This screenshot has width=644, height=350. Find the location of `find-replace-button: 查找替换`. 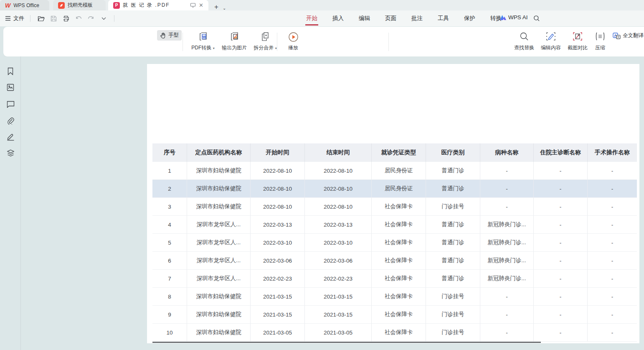

find-replace-button: 查找替换 is located at coordinates (524, 42).